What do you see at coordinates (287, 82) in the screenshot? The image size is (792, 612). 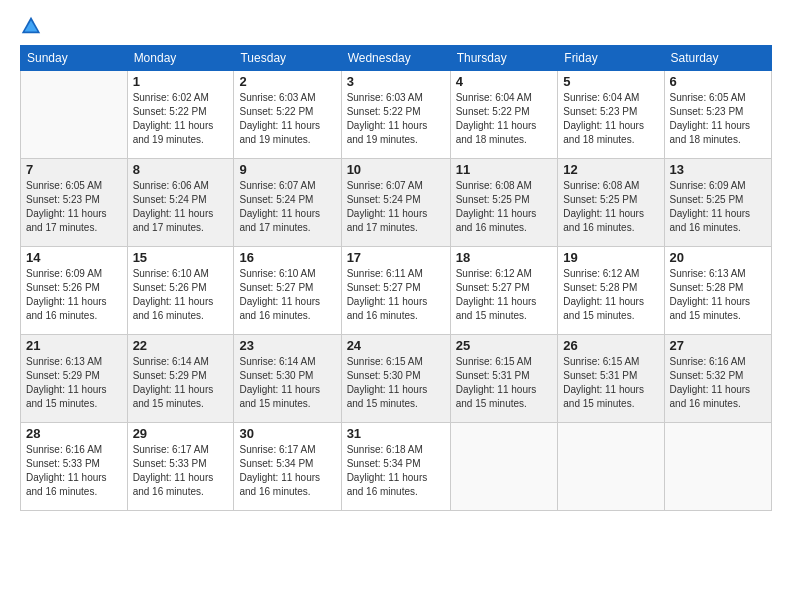 I see `day-number: 2` at bounding box center [287, 82].